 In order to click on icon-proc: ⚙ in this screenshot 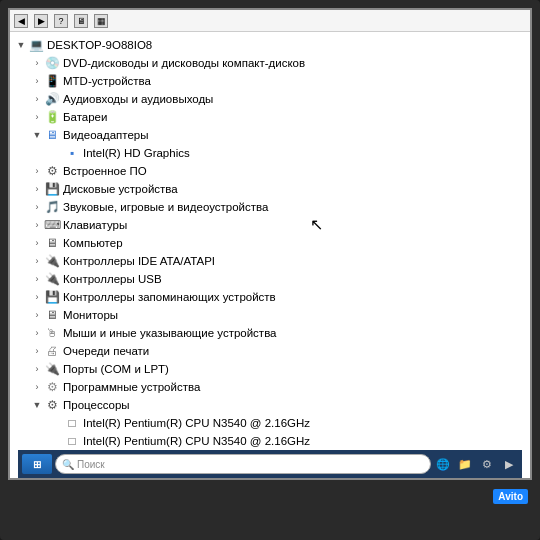, I will do `click(52, 405)`.